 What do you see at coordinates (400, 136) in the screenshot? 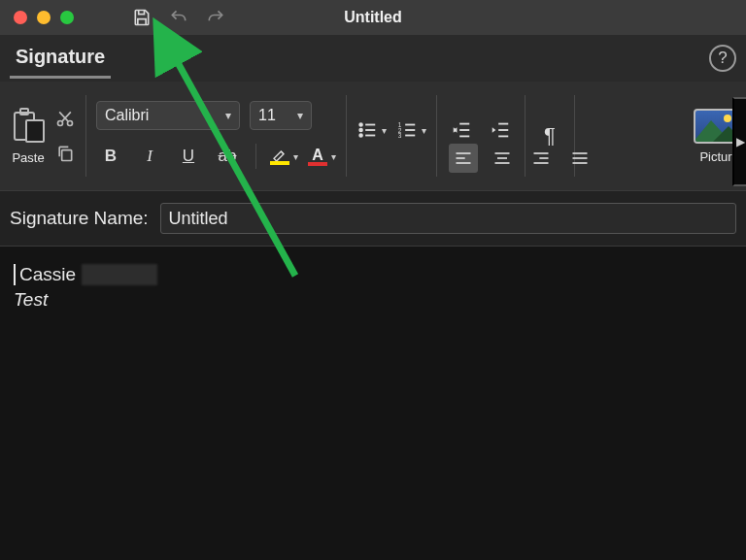
I see `svg-text: 3` at bounding box center [400, 136].